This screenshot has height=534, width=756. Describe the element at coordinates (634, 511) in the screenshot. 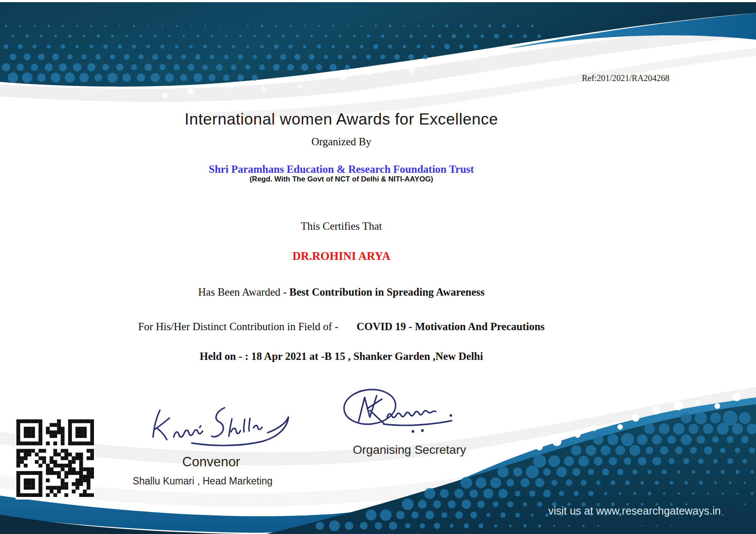

I see `footer-url: visit us at www.researchgateways.in` at that location.